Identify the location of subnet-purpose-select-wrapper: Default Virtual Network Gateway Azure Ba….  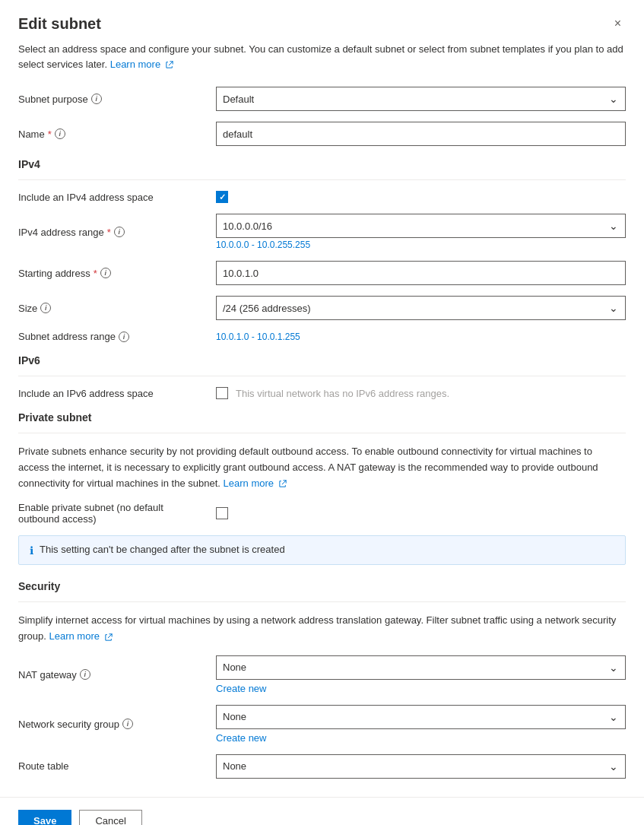
(421, 99).